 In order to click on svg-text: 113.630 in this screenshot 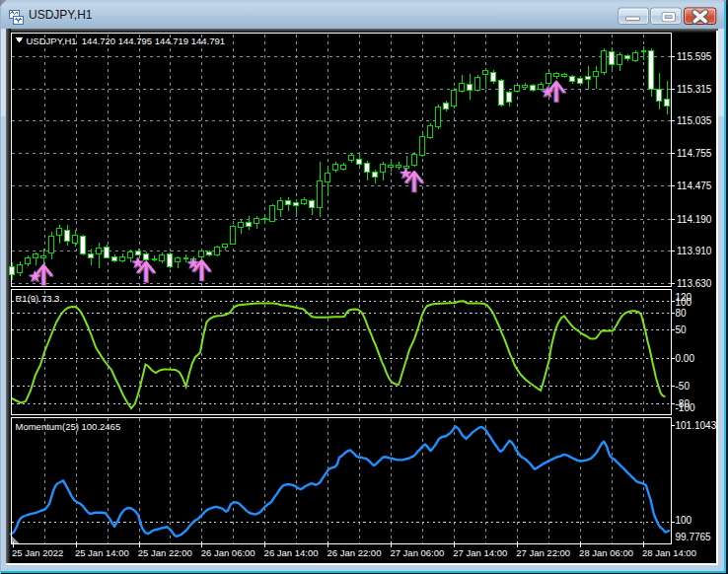, I will do `click(694, 284)`.